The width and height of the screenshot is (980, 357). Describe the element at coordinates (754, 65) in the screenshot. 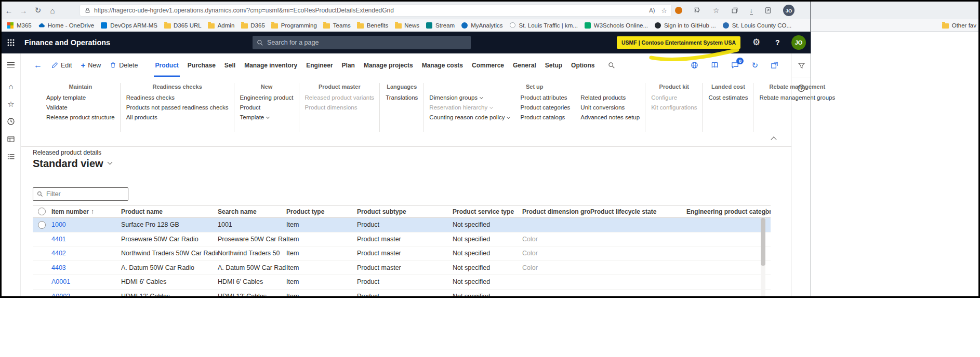

I see `refresh-icon: ↻` at that location.